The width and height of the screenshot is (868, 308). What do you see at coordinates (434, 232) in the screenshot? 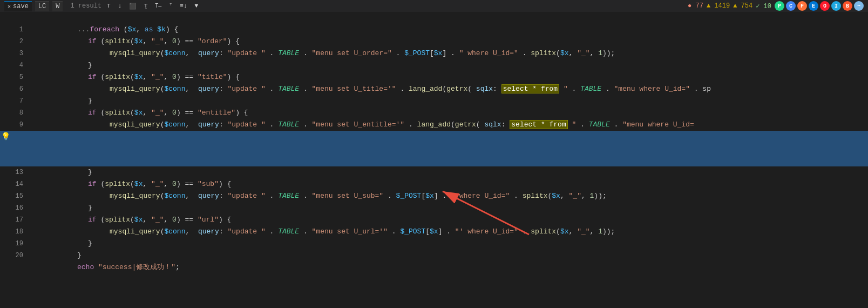
I see `code-line: 18 }` at bounding box center [434, 232].